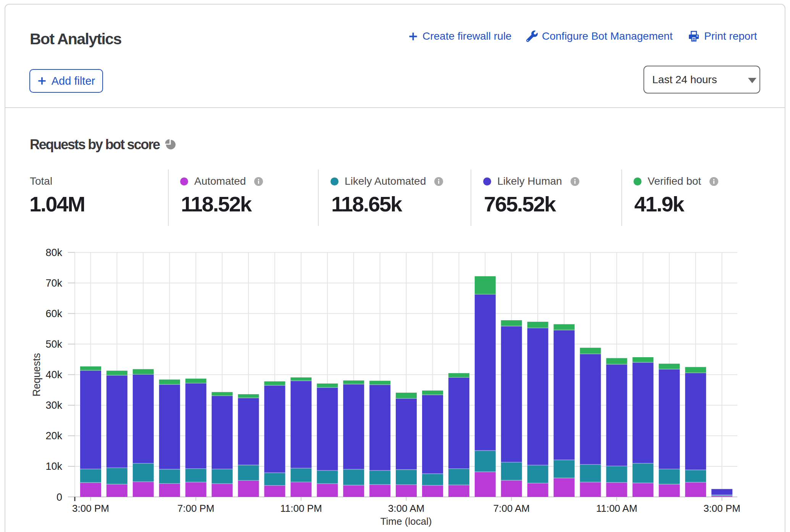 The height and width of the screenshot is (532, 790). What do you see at coordinates (54, 466) in the screenshot?
I see `svg-text: 10k` at bounding box center [54, 466].